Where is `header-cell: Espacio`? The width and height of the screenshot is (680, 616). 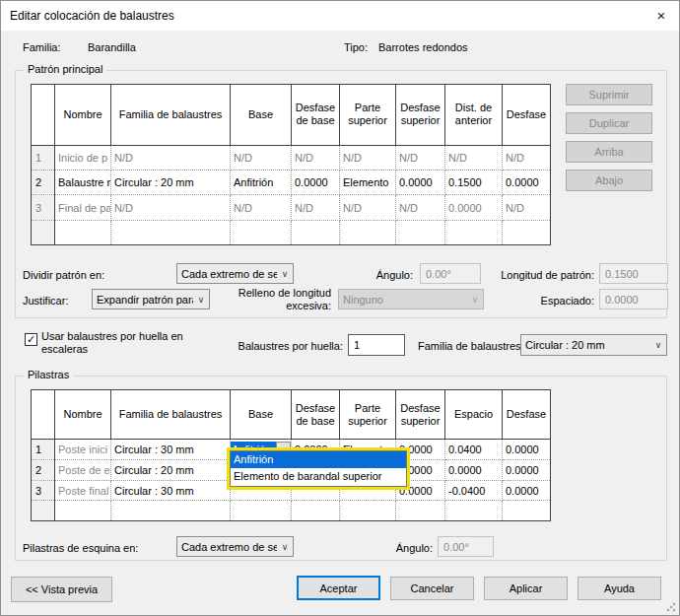
header-cell: Espacio is located at coordinates (474, 415).